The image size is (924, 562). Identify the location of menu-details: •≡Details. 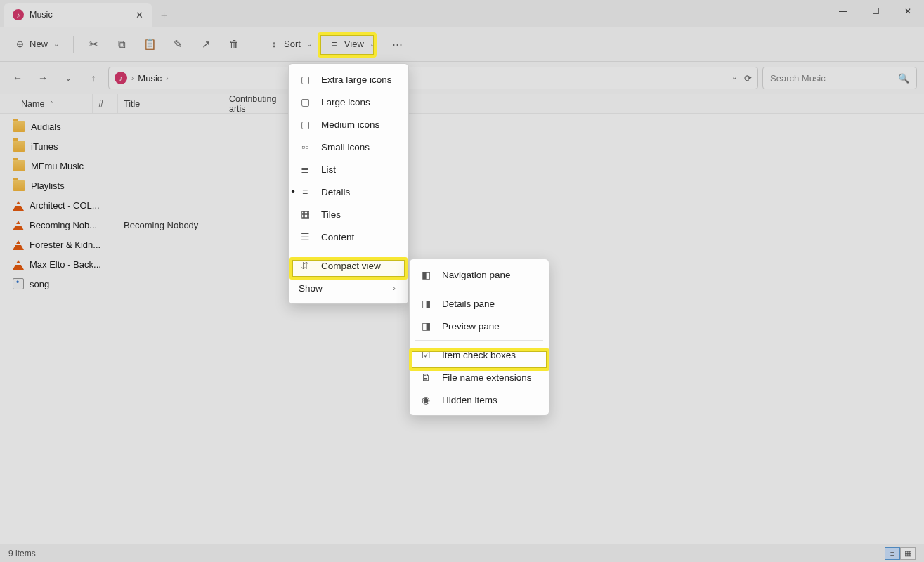
(349, 192).